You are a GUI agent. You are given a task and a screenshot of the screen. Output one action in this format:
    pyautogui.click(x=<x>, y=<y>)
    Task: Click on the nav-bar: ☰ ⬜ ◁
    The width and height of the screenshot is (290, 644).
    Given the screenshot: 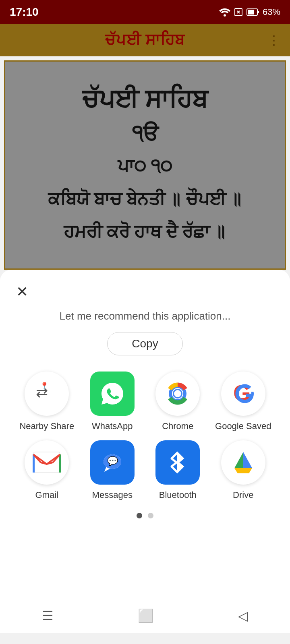 What is the action you would take?
    pyautogui.click(x=145, y=617)
    